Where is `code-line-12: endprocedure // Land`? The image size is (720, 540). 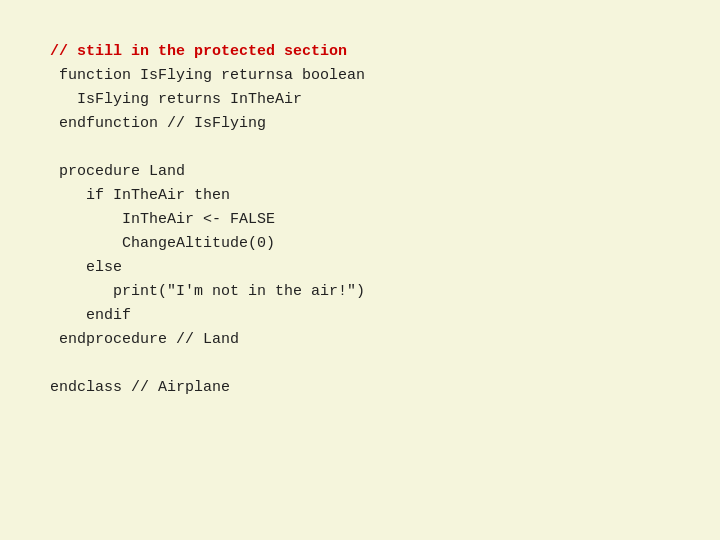 code-line-12: endprocedure // Land is located at coordinates (144, 340).